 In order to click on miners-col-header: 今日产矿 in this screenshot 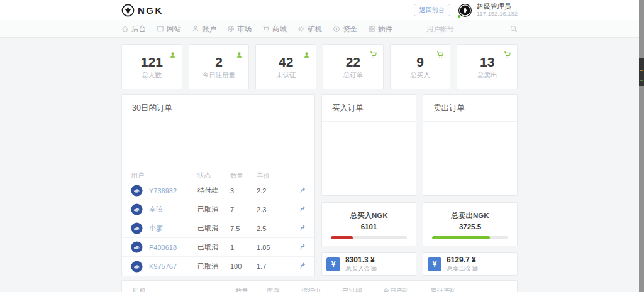, I will do `click(406, 289)`.